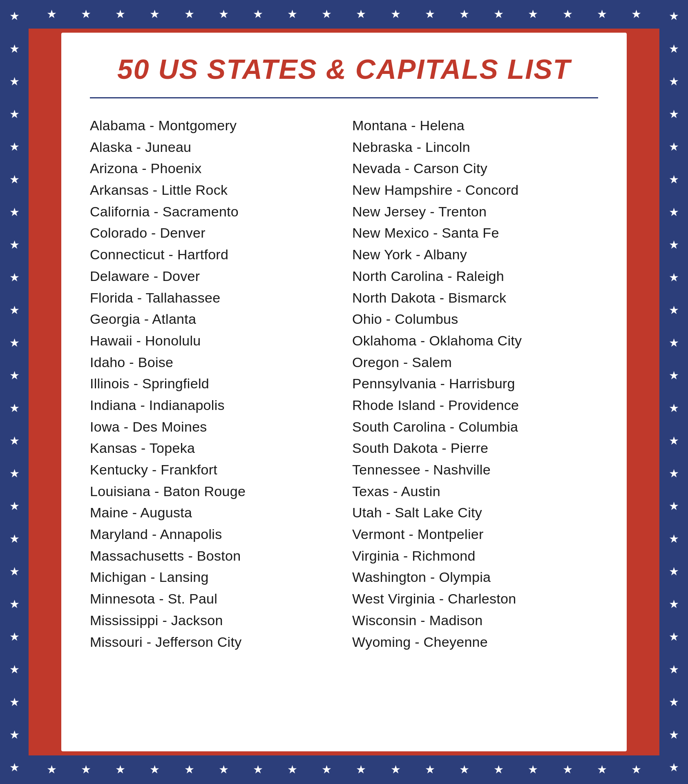 This screenshot has width=688, height=784. I want to click on left-stars-strip: ★ ★ ★ ★ ★ ★ ★ ★ ★ ★ ★ ★ ★ ★ ★ ★ ★ ★ ★ ★ …, so click(14, 392).